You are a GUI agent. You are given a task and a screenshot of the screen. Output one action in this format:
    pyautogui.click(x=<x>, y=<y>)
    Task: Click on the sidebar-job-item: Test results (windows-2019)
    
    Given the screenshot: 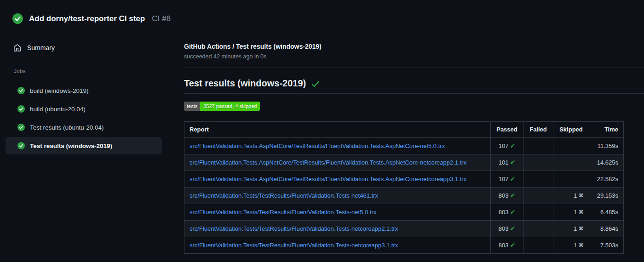 What is the action you would take?
    pyautogui.click(x=84, y=146)
    